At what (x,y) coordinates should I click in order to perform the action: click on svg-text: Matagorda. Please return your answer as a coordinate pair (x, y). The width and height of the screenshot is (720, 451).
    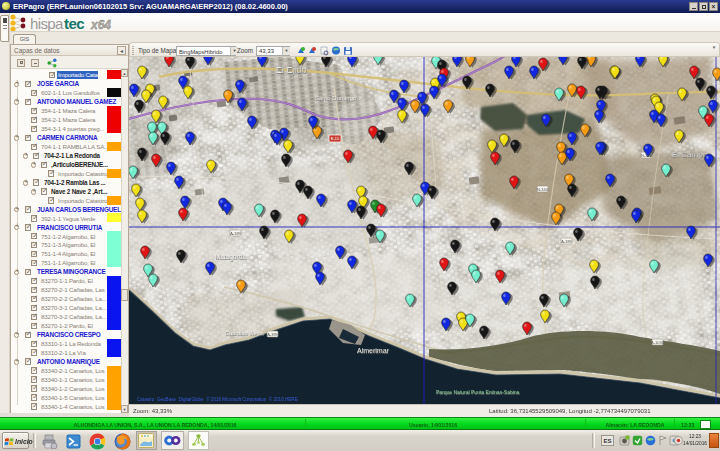
    Looking at the image, I should click on (230, 257).